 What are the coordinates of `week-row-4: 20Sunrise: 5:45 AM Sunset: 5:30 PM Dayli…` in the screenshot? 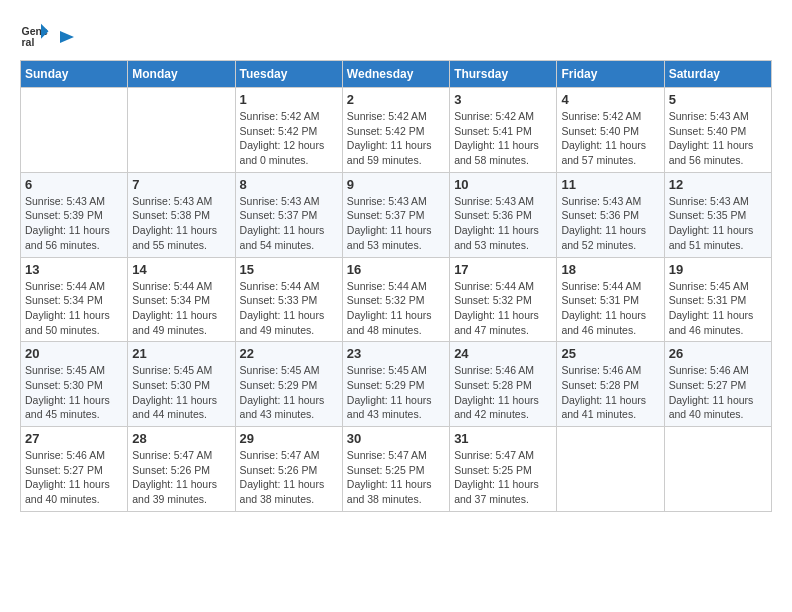 It's located at (396, 384).